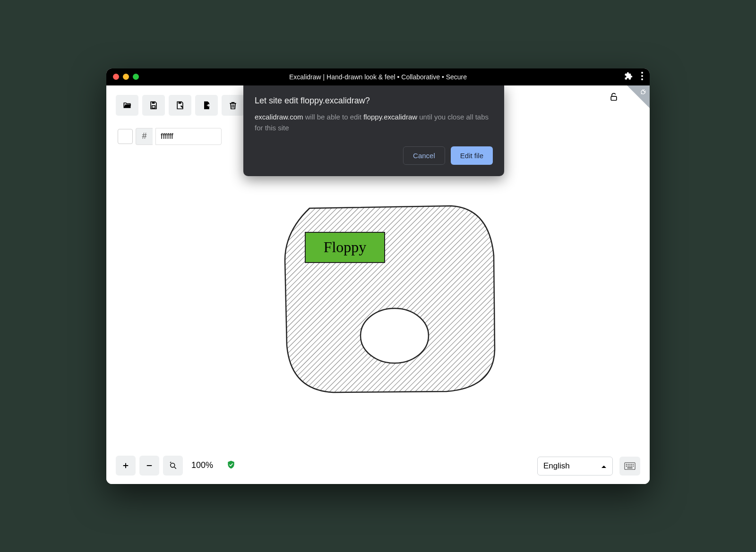 This screenshot has height=552, width=756. What do you see at coordinates (125, 136) in the screenshot?
I see `color-swatch` at bounding box center [125, 136].